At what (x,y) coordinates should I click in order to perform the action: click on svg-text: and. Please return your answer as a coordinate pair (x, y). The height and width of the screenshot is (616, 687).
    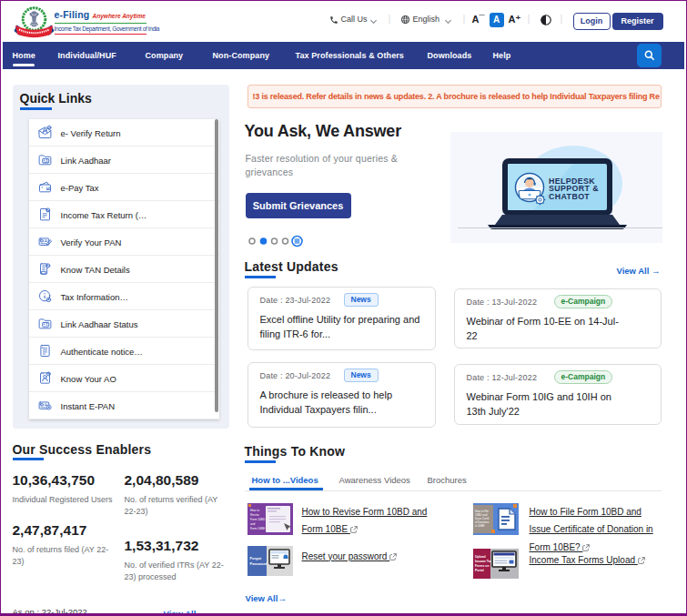
    Looking at the image, I should click on (253, 524).